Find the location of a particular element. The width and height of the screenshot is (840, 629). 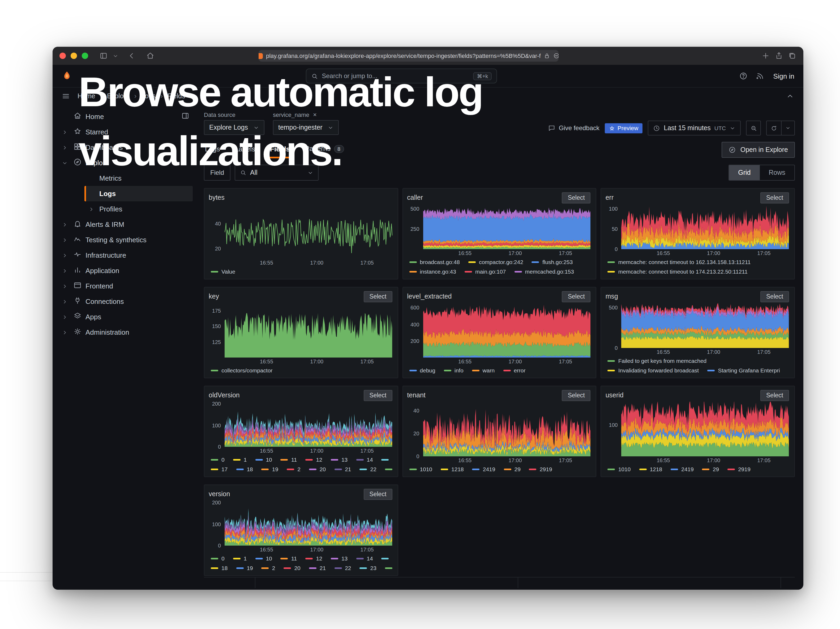

legend-item: instance.go:43 is located at coordinates (433, 271).